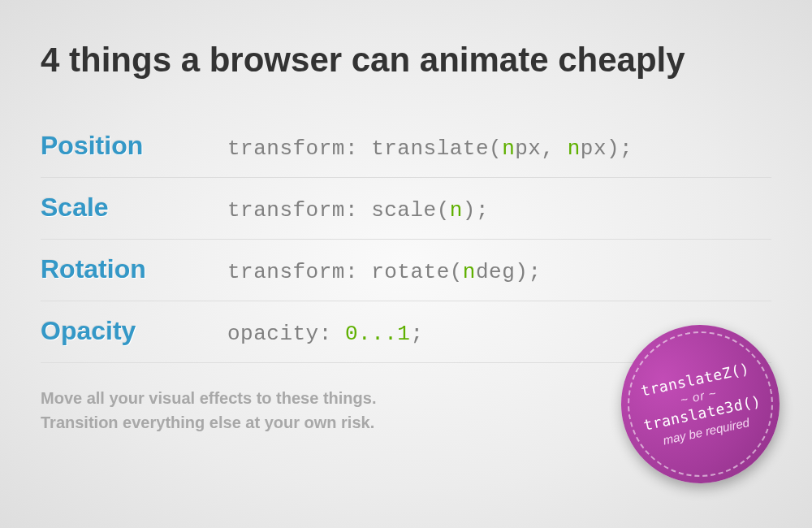  What do you see at coordinates (326, 334) in the screenshot?
I see `code-opacity: opacity: 0...1;` at bounding box center [326, 334].